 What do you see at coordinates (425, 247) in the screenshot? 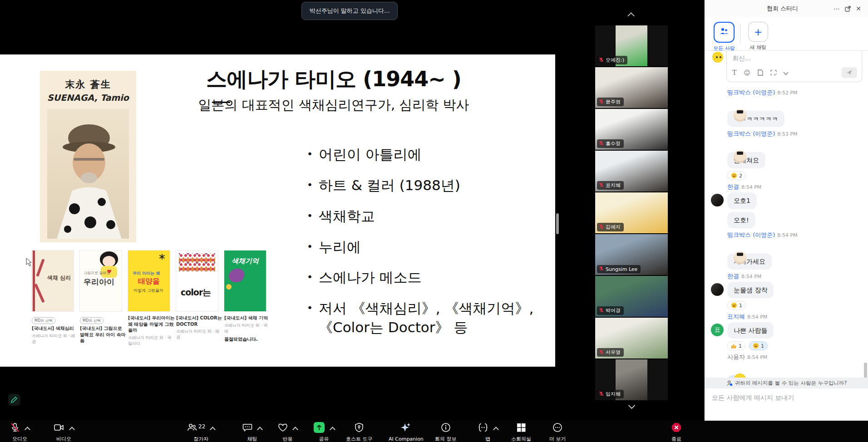
I see `slide-bullet: •누리에` at bounding box center [425, 247].